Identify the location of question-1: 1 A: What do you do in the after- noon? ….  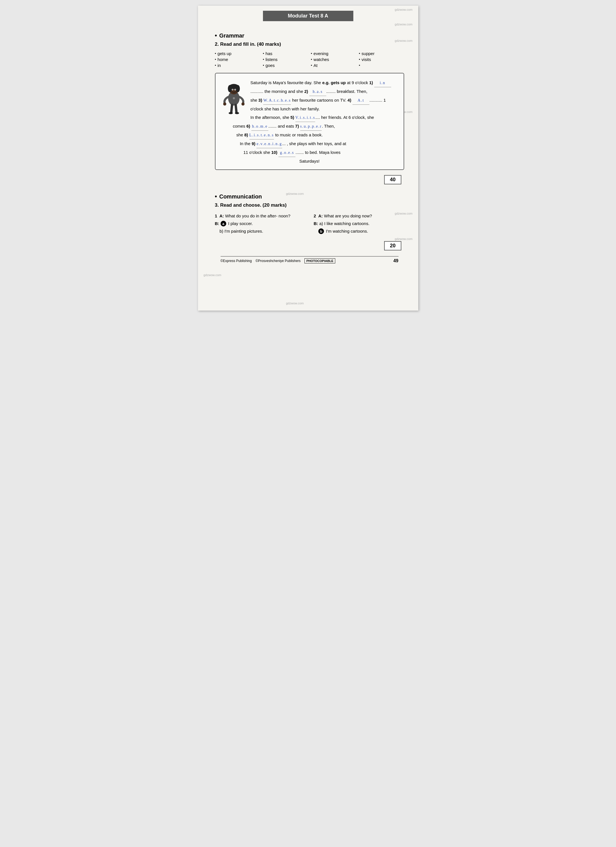
(260, 223).